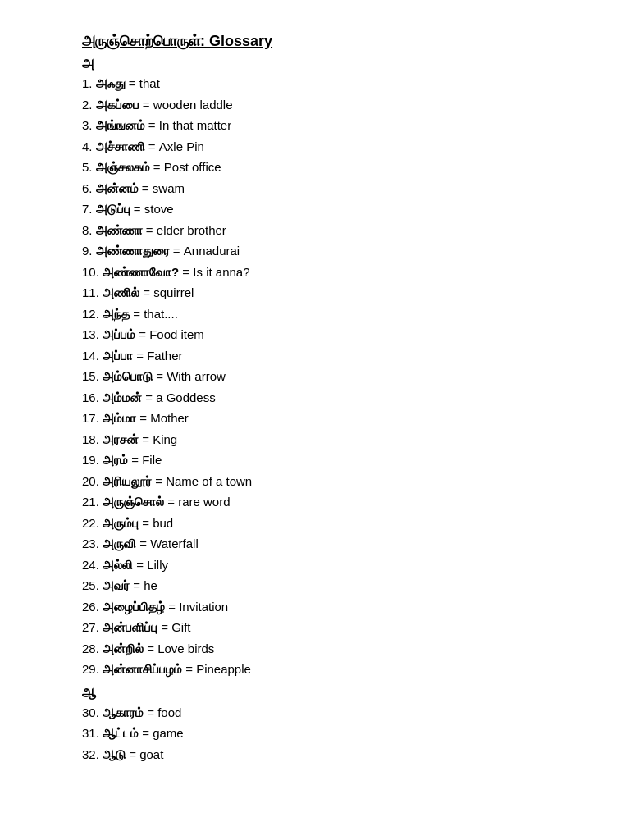 The width and height of the screenshot is (630, 840). What do you see at coordinates (113, 208) in the screenshot?
I see `item-tamil: அடுப்பு` at bounding box center [113, 208].